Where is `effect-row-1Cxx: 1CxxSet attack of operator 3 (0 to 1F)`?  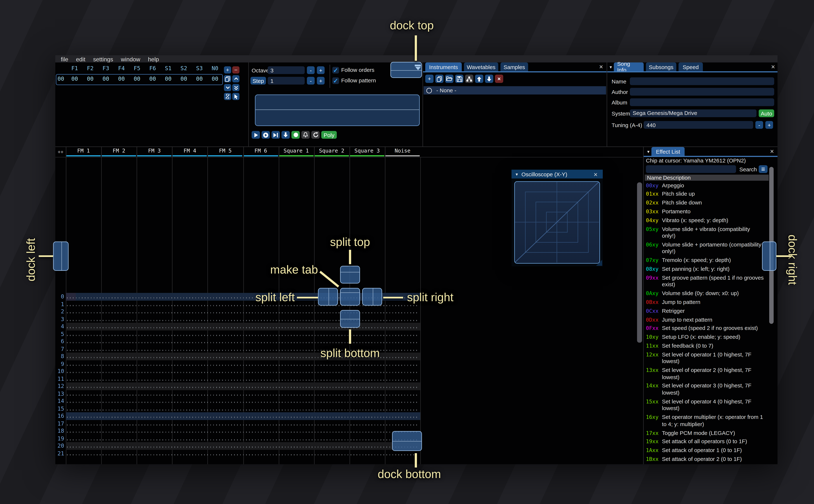
effect-row-1Cxx: 1CxxSet attack of operator 3 (0 to 1F) is located at coordinates (709, 464).